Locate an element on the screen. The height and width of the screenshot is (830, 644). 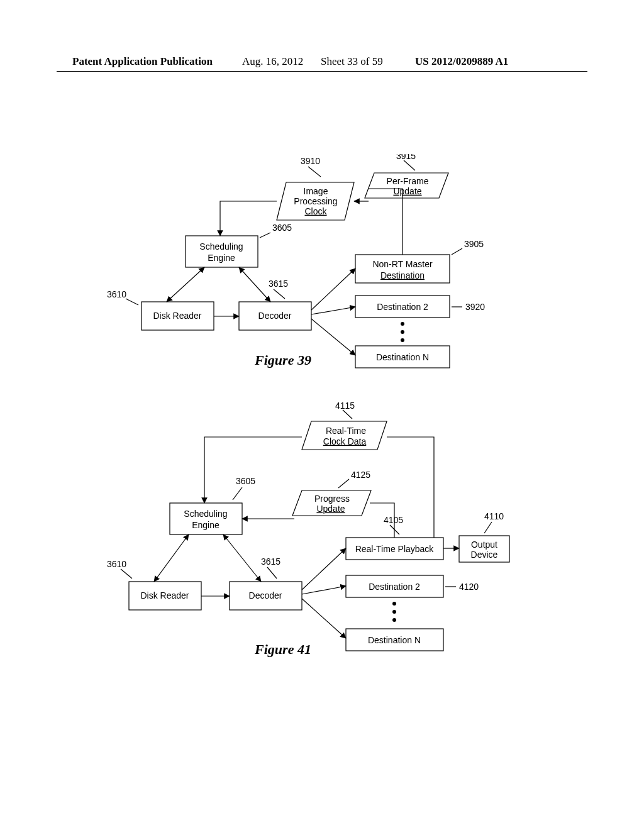
destination-n-f41: Destination N is located at coordinates (395, 640).